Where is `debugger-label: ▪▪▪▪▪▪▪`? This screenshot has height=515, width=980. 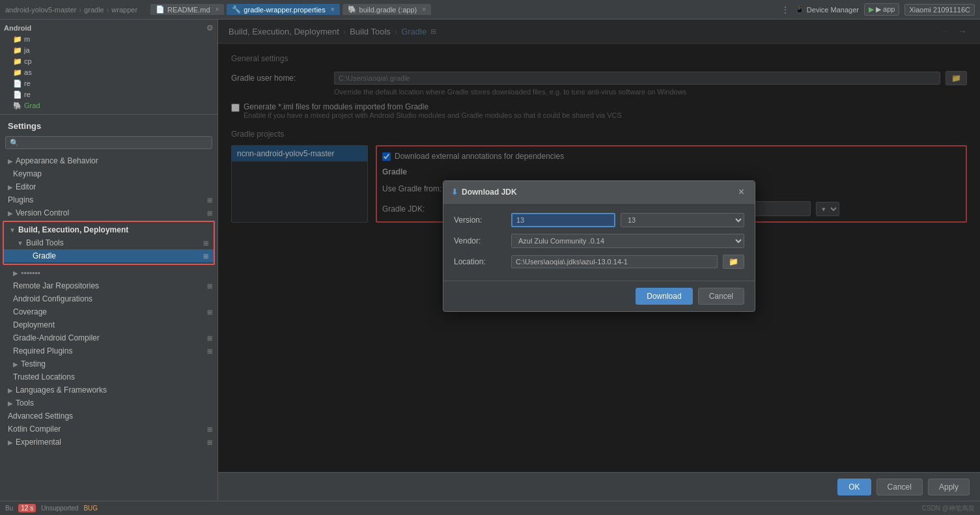
debugger-label: ▪▪▪▪▪▪▪ is located at coordinates (31, 273).